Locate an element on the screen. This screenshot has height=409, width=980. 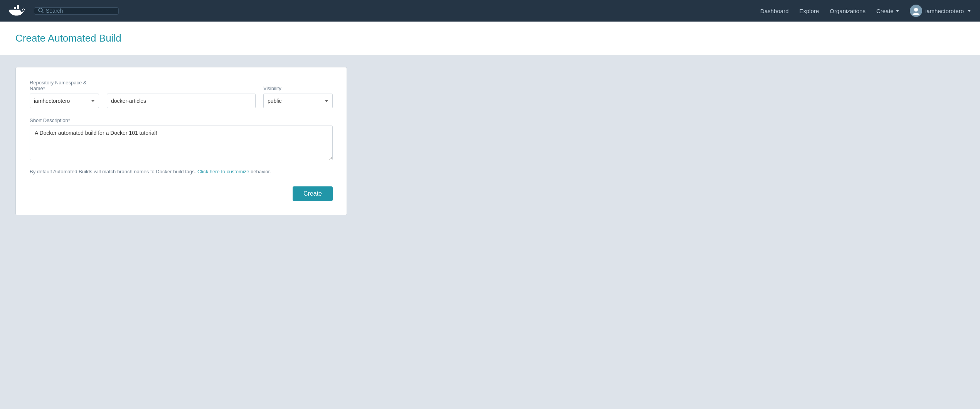
search-box is located at coordinates (76, 11).